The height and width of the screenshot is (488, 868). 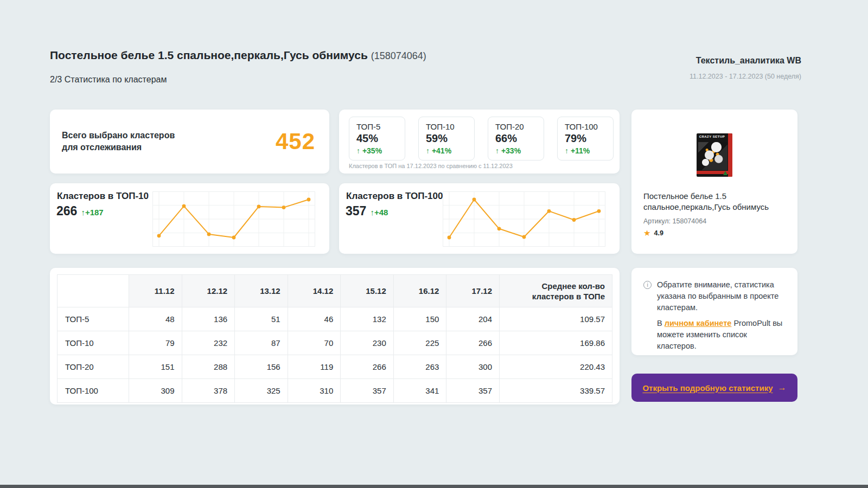 I want to click on cell-value: 341, so click(x=420, y=391).